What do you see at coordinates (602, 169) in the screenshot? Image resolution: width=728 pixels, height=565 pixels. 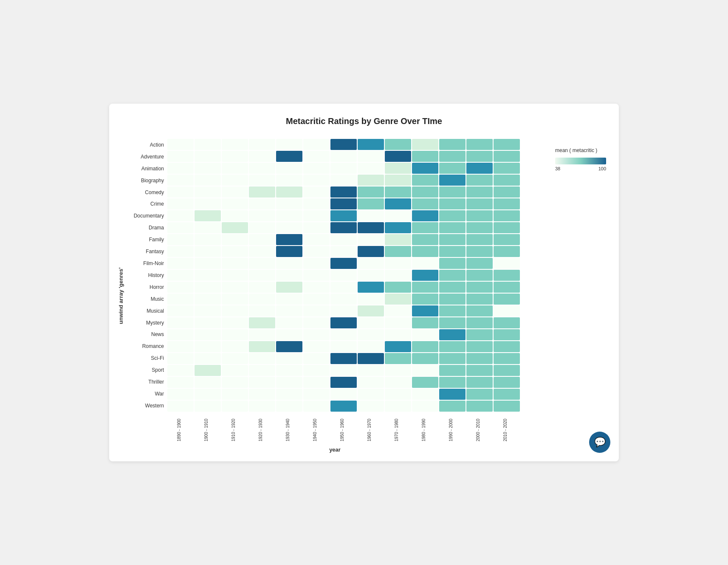 I see `legend-max: 100` at bounding box center [602, 169].